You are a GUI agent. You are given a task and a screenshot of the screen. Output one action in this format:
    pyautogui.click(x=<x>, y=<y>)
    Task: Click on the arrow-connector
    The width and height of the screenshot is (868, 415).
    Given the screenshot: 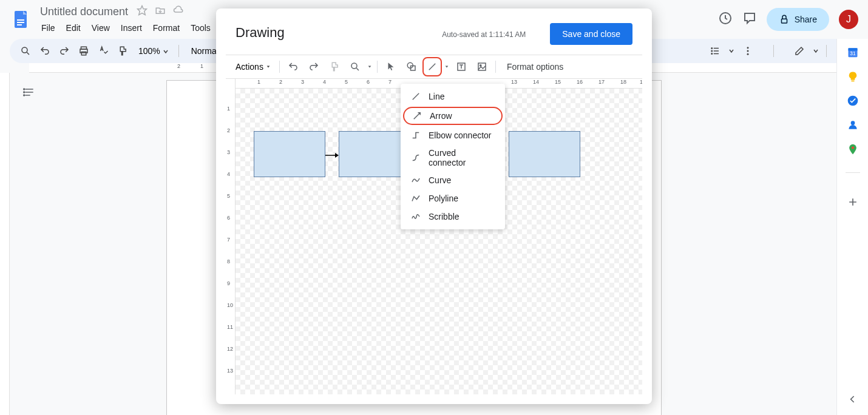 What is the action you would take?
    pyautogui.click(x=332, y=155)
    